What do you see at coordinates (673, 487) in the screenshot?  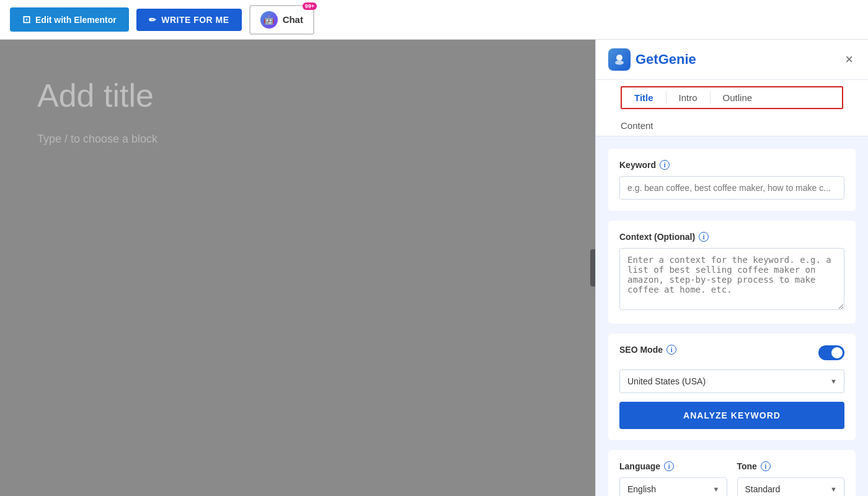 I see `language-select-wrapper: English Spanish French German` at bounding box center [673, 487].